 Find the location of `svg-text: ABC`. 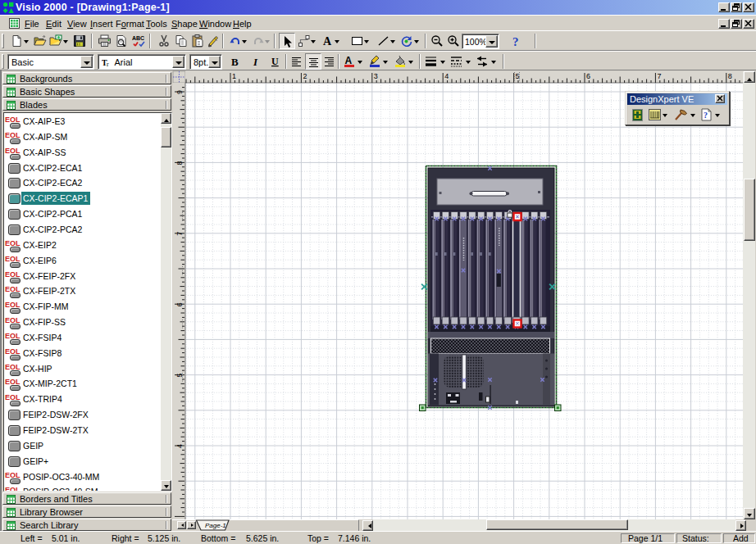

svg-text: ABC is located at coordinates (138, 38).